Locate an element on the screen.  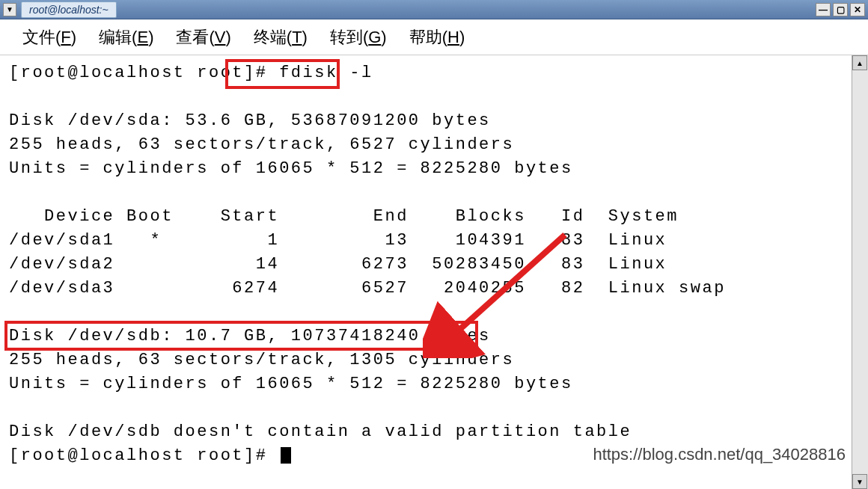
partition-row-sda3: /dev/sda3 6274 6527 2040255 82 Linux swa… is located at coordinates (367, 289).